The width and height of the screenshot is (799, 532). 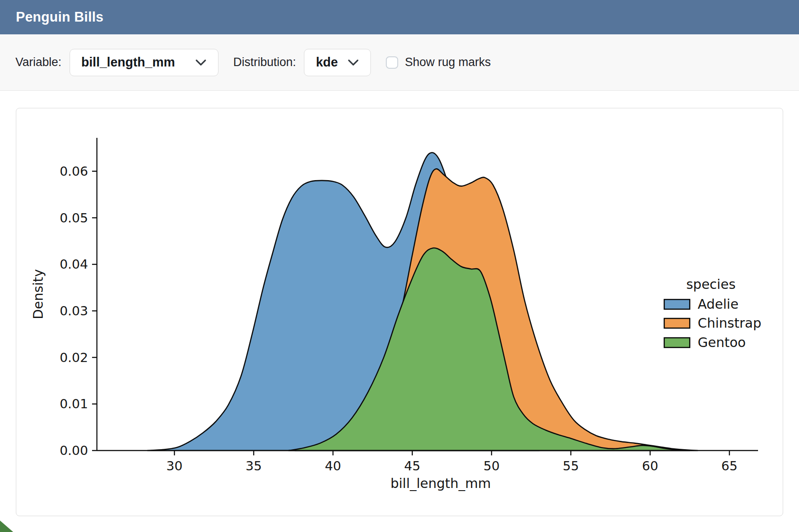 I want to click on x-tick-label: 40, so click(x=333, y=466).